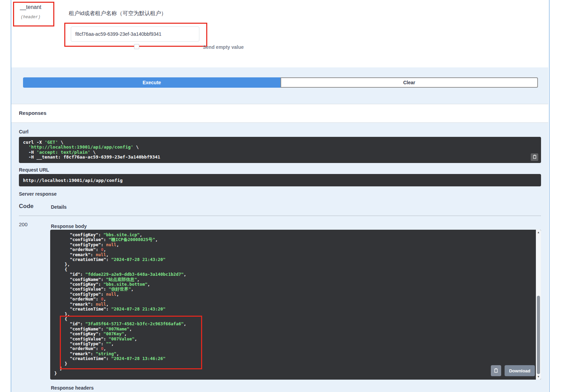 This screenshot has height=392, width=573. What do you see at coordinates (34, 170) in the screenshot?
I see `request-url-label: Request URL` at bounding box center [34, 170].